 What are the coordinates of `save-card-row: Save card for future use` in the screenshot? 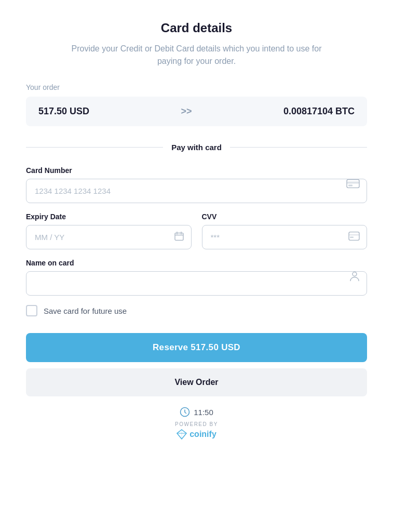 It's located at (196, 311).